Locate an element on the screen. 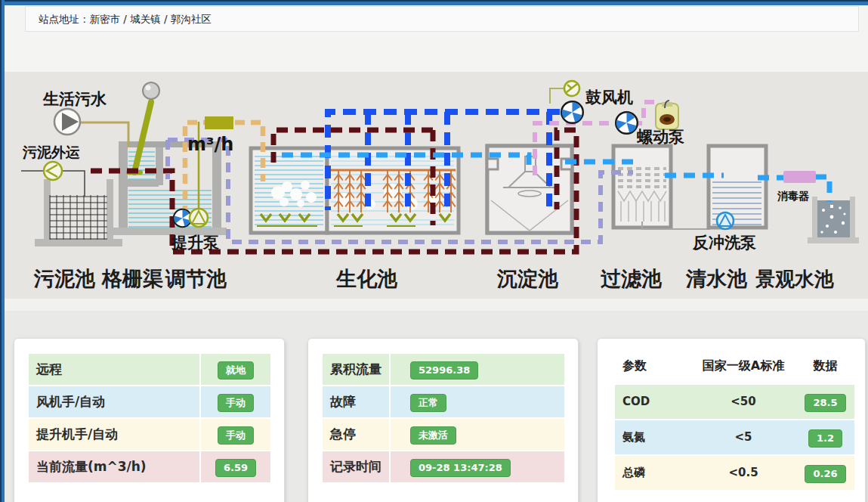 This screenshot has width=868, height=502. bar-screen is located at coordinates (143, 138).